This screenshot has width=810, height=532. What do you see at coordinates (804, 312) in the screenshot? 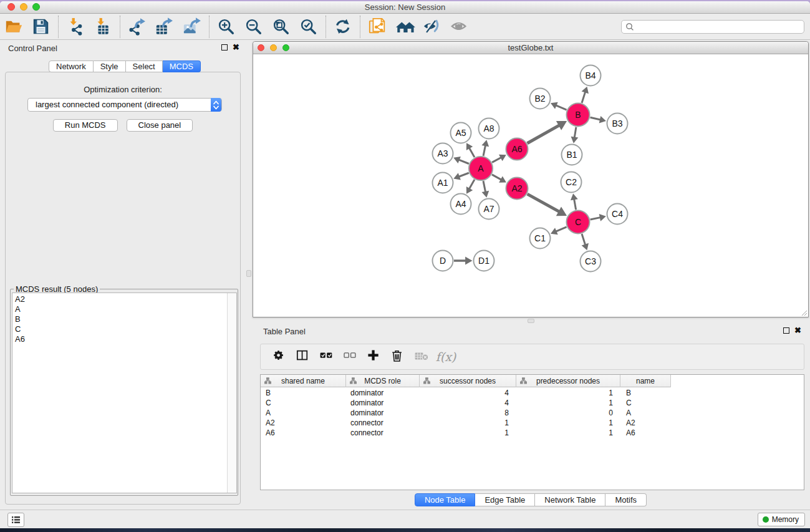
I see `window-resize-handle` at bounding box center [804, 312].